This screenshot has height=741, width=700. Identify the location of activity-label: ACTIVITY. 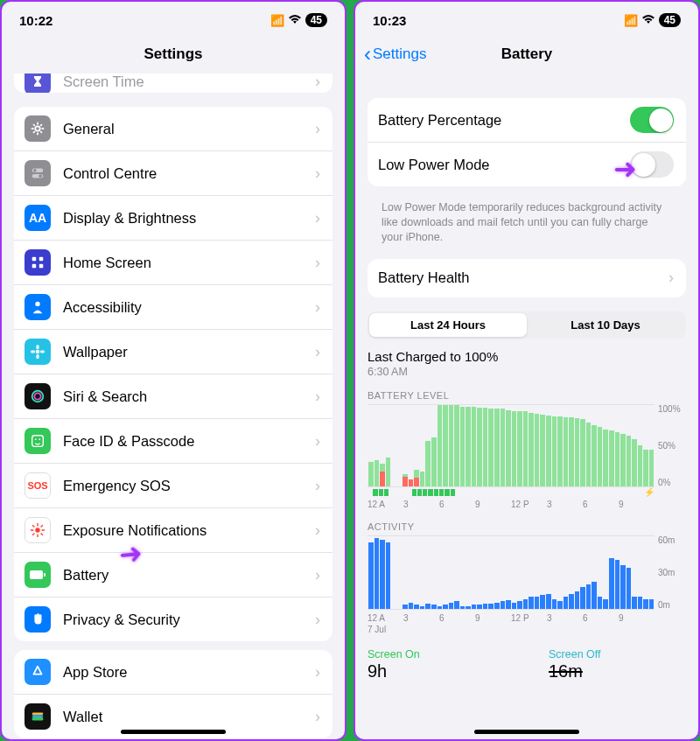
(527, 527).